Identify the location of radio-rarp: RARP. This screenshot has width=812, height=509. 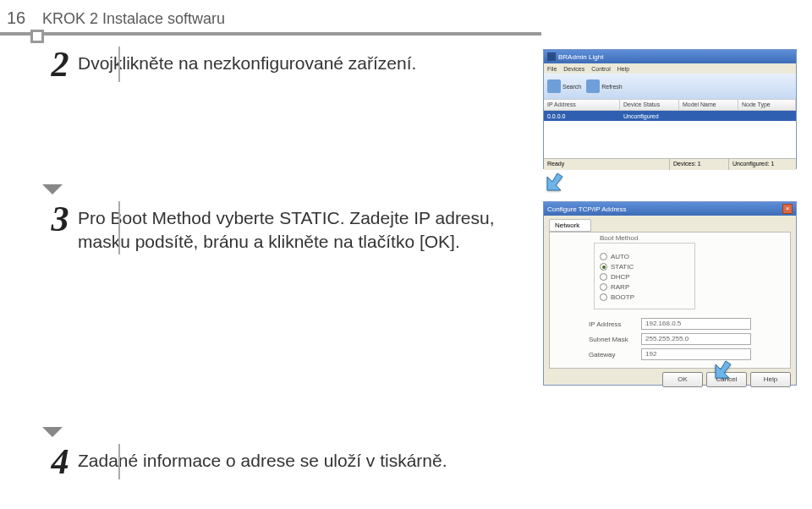
(645, 287).